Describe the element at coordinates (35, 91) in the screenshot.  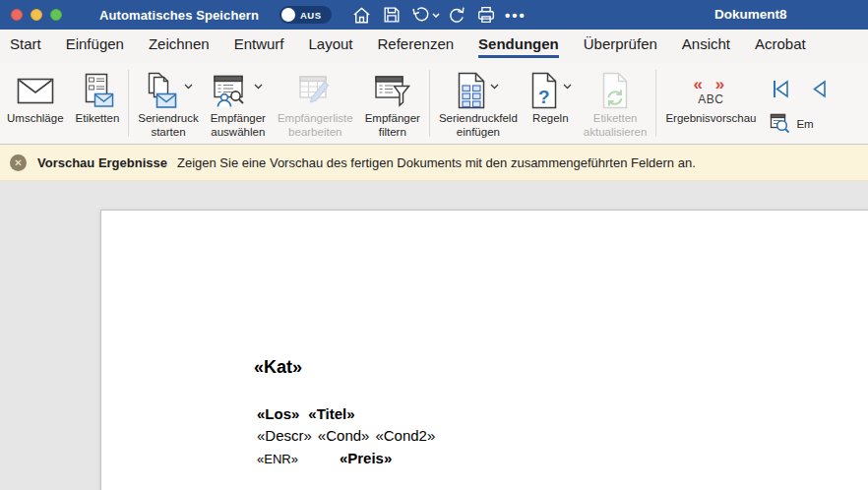
I see `envelope-icon` at that location.